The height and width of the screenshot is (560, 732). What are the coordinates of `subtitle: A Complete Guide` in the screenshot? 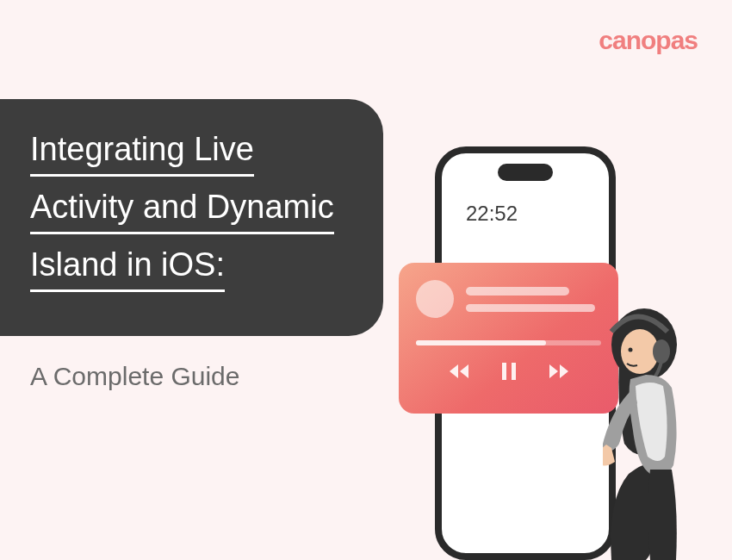 It's located at (134, 376).